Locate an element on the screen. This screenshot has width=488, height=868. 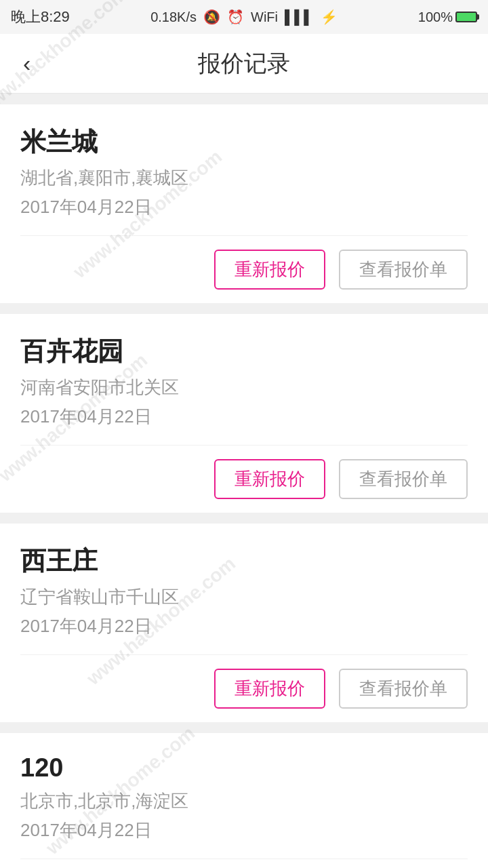
item-address: 辽宁省鞍山市千山区 is located at coordinates (244, 597).